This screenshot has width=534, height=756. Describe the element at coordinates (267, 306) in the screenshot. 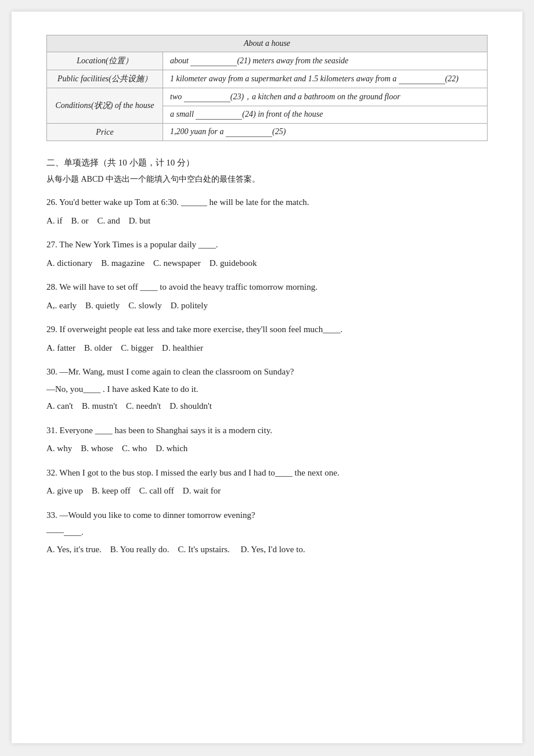

I see `q28-options: A,. early B. quietly C. slowly D. polite…` at that location.